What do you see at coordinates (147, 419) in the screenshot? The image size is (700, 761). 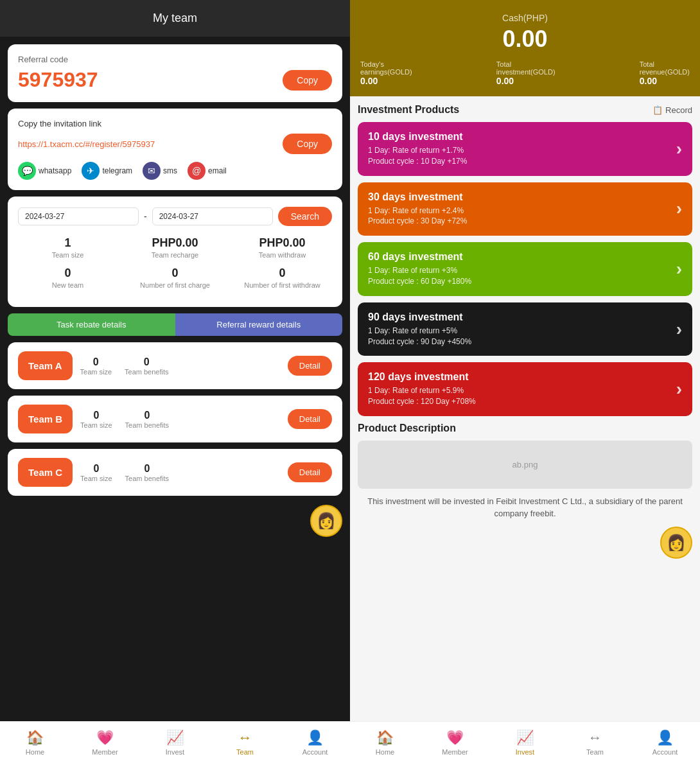 I see `team-b-benefits: 0 Team benefits` at bounding box center [147, 419].